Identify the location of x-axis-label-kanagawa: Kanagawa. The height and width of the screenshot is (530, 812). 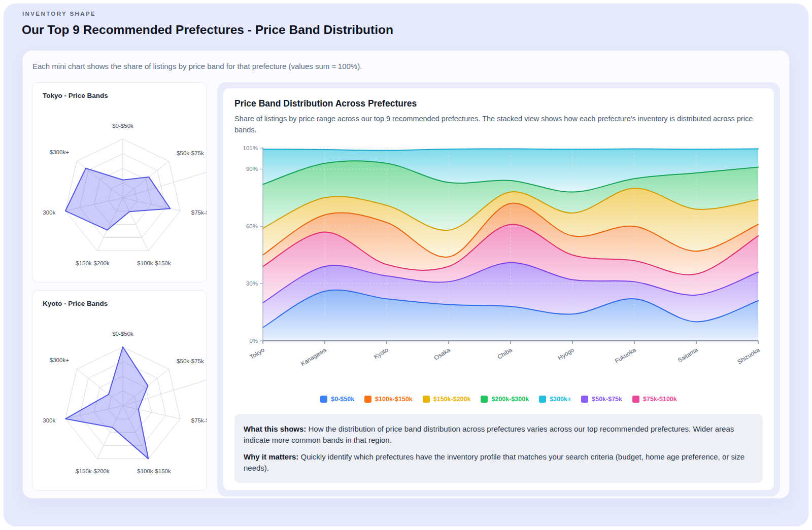
(314, 357).